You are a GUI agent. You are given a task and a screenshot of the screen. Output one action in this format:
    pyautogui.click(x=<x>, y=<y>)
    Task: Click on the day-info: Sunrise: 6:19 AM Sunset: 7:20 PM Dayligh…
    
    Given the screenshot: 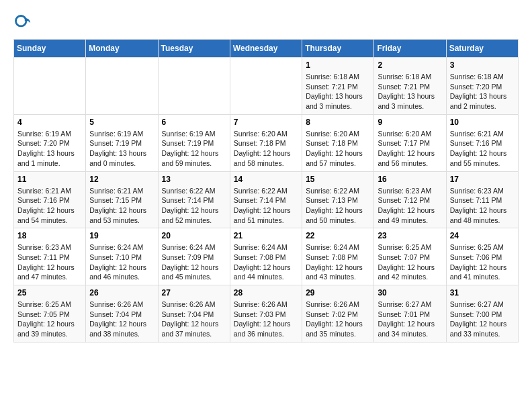 What is the action you would take?
    pyautogui.click(x=50, y=149)
    